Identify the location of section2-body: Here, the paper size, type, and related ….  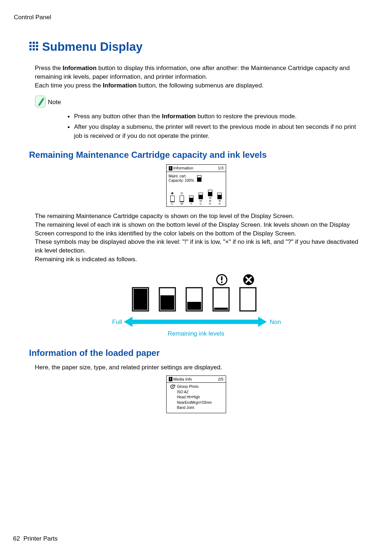
(200, 368).